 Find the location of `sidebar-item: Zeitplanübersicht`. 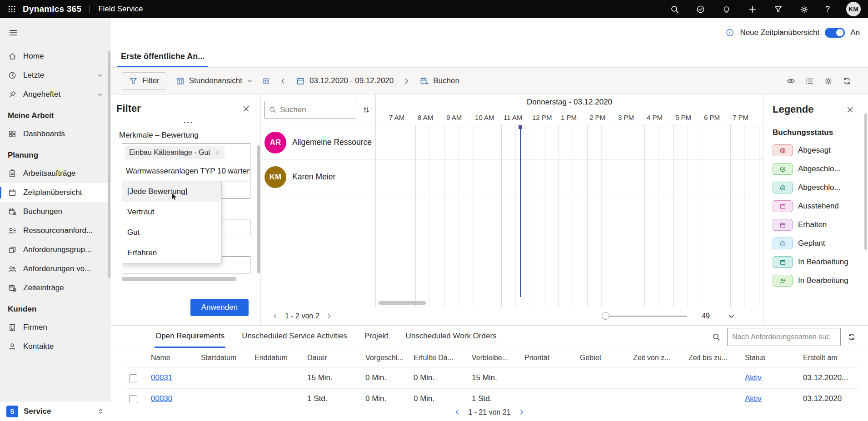

sidebar-item: Zeitplanübersicht is located at coordinates (55, 193).